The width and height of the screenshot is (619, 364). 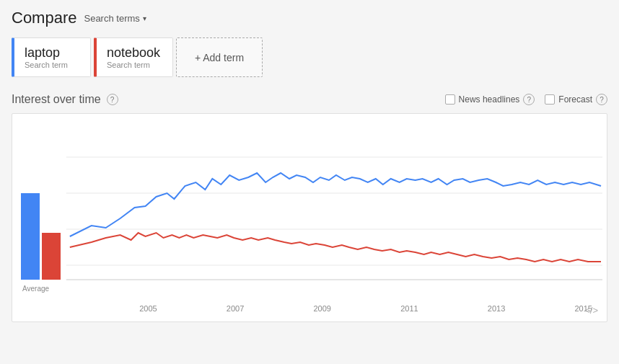 I want to click on term-type-notebook: Search term, so click(x=134, y=65).